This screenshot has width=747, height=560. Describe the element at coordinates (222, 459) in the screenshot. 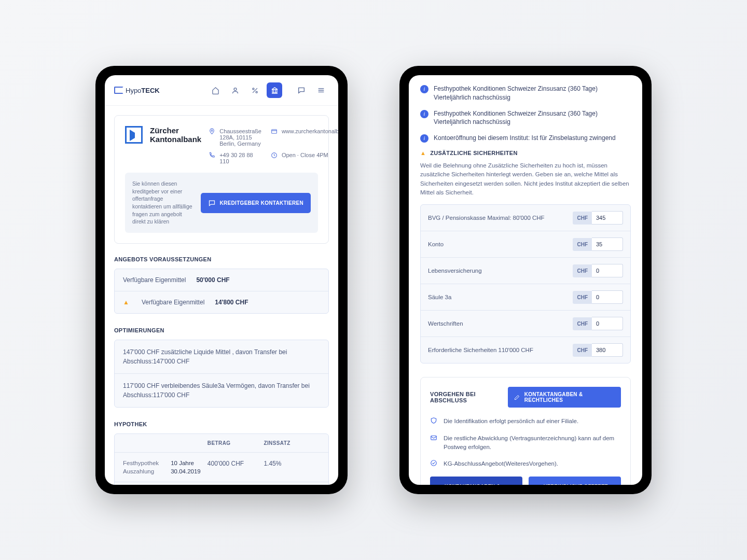

I see `hypothek-table: BETRAG ZINSSATZ Festhypothek10 Jahre Aus…` at that location.